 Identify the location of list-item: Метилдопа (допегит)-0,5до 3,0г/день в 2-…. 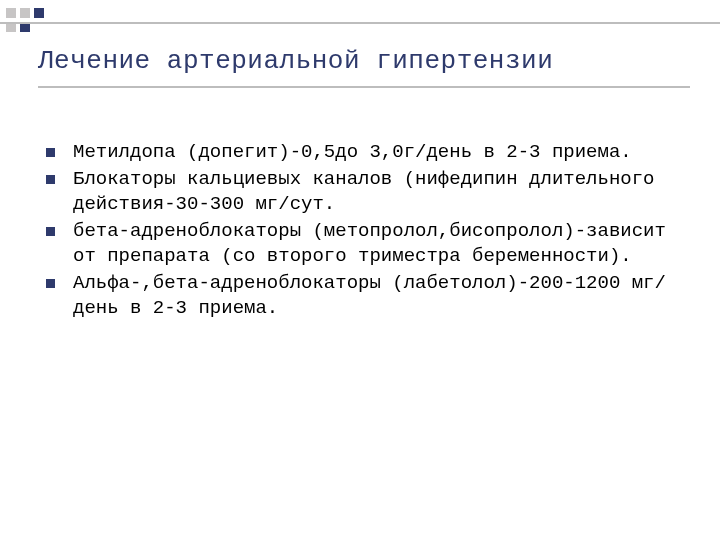
(363, 152).